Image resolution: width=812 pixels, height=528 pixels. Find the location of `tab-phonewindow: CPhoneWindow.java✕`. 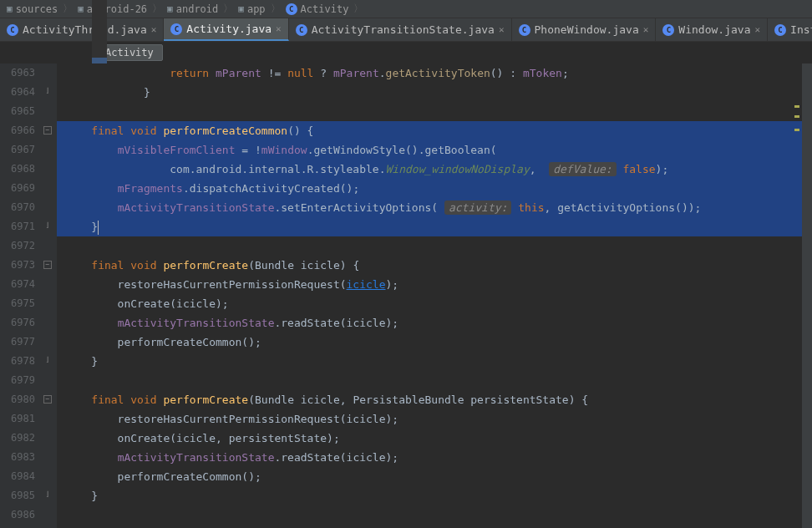

tab-phonewindow: CPhoneWindow.java✕ is located at coordinates (585, 30).